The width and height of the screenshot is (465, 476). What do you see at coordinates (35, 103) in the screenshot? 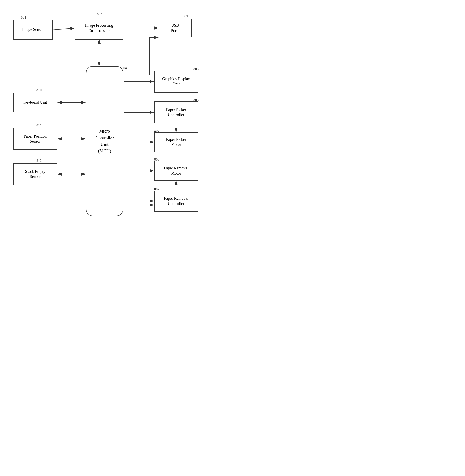
I see `keyboard-unit-block: Keyboard Unit` at bounding box center [35, 103].